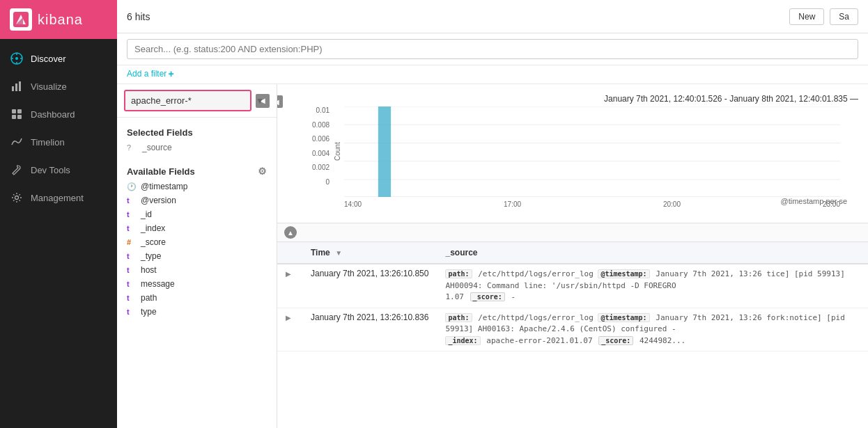  What do you see at coordinates (807, 17) in the screenshot?
I see `new-button: New` at bounding box center [807, 17].